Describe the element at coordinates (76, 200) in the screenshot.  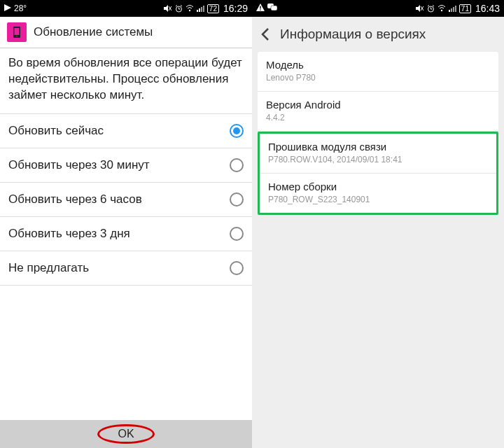
I see `option-label: Обновить через 6 часов` at that location.